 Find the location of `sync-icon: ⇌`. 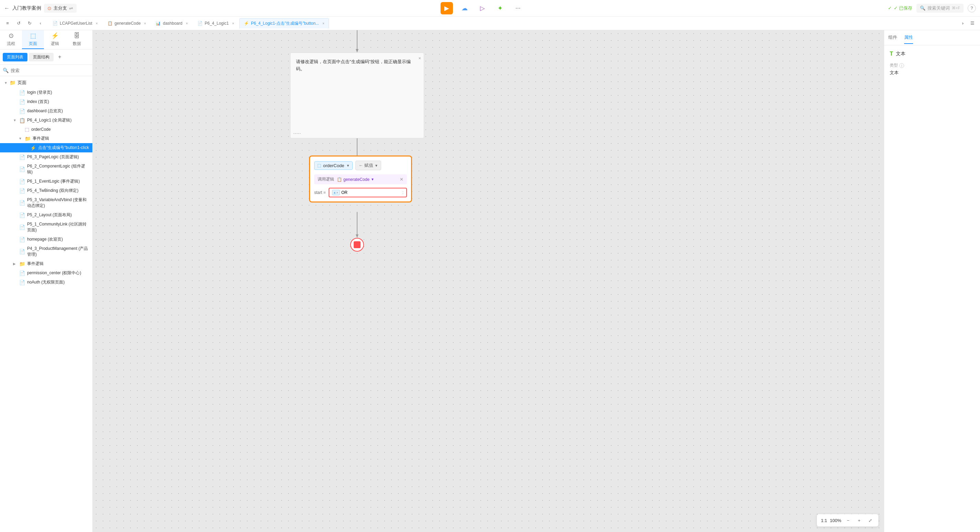

sync-icon: ⇌ is located at coordinates (71, 8).